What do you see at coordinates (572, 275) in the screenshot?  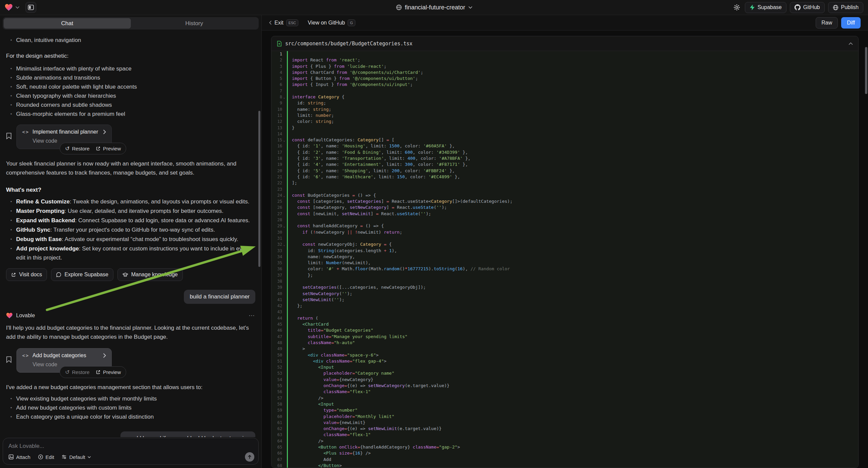 I see `code-line-content: };` at bounding box center [572, 275].